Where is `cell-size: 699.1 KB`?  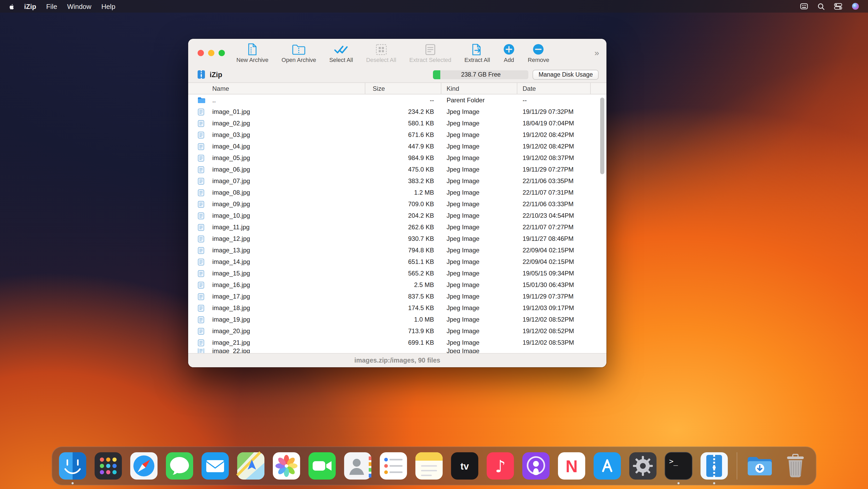
cell-size: 699.1 KB is located at coordinates (403, 343).